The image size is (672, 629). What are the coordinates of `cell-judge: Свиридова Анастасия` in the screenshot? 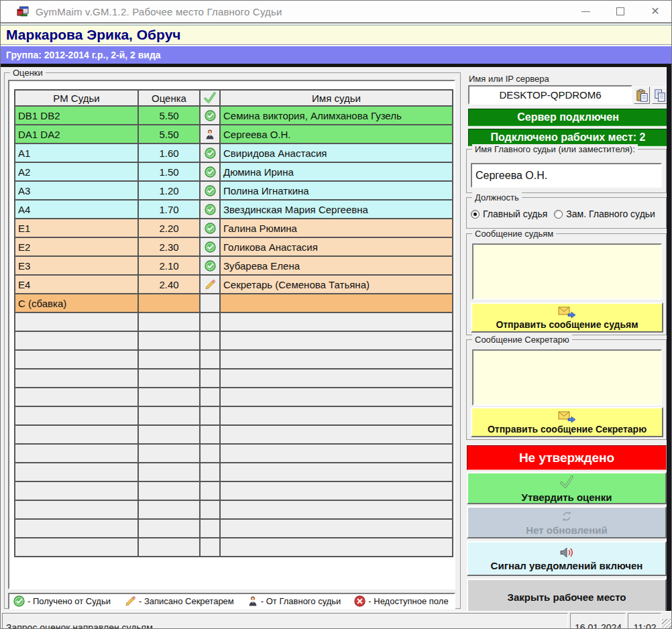 It's located at (337, 153).